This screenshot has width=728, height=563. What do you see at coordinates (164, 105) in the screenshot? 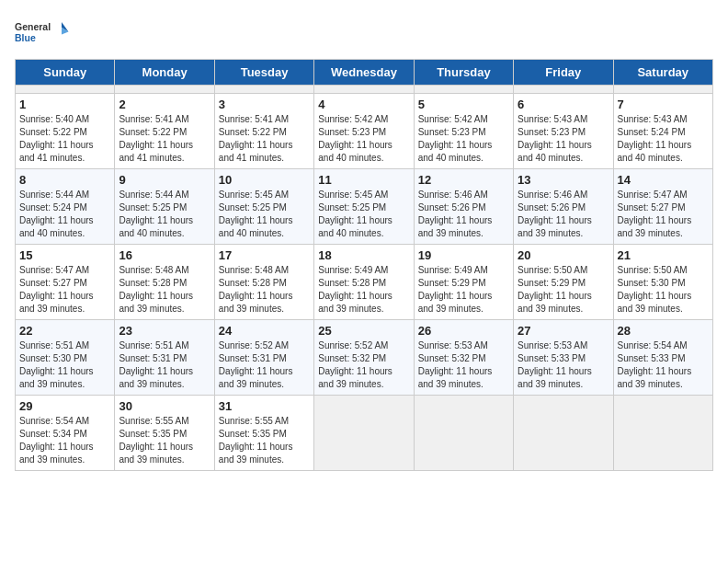
I see `day-number: 2` at bounding box center [164, 105].